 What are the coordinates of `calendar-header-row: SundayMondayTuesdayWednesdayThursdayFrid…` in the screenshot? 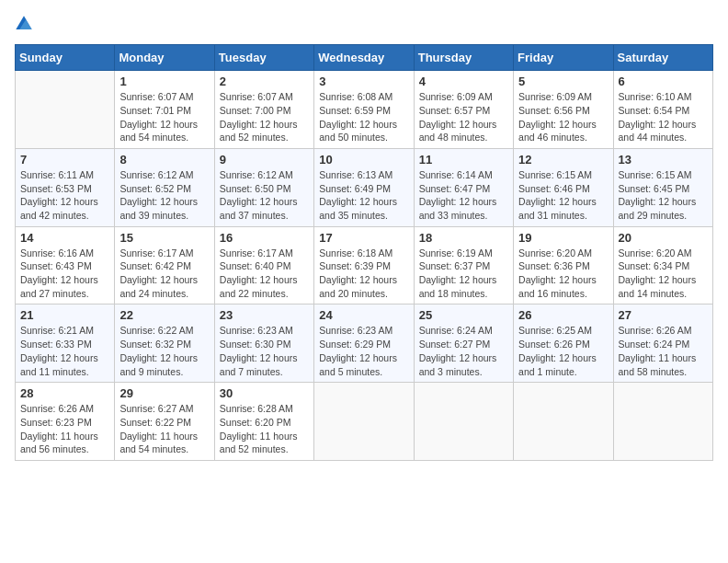 It's located at (364, 58).